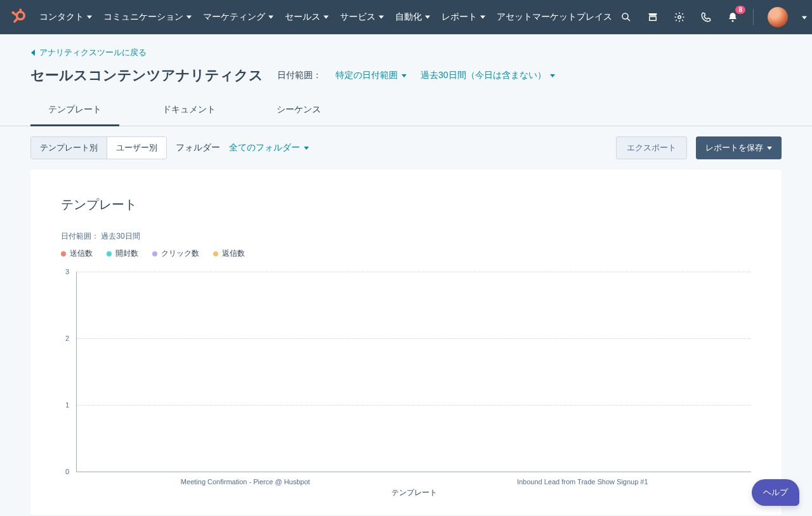 Image resolution: width=812 pixels, height=516 pixels. What do you see at coordinates (679, 17) in the screenshot?
I see `settings-gear-icon` at bounding box center [679, 17].